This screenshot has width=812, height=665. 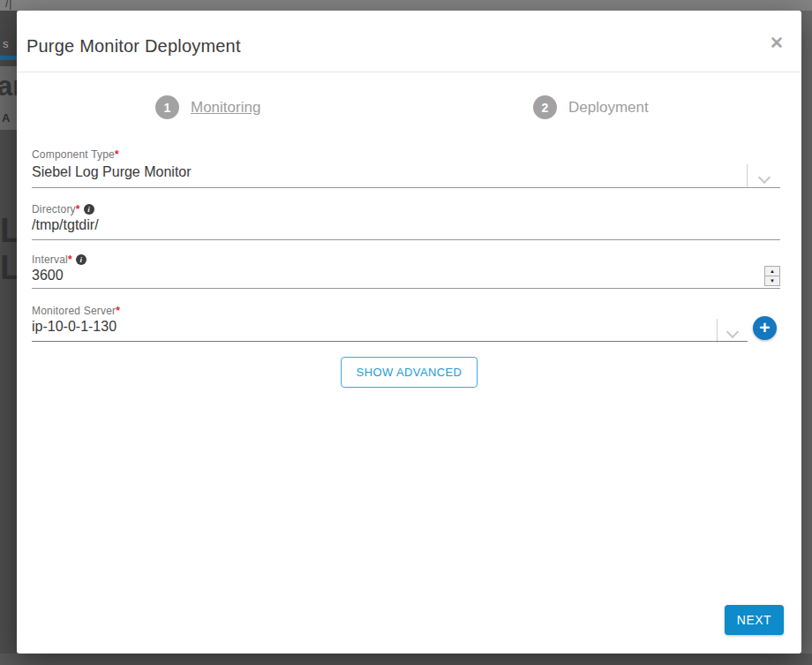 What do you see at coordinates (394, 276) in the screenshot?
I see `interval-field` at bounding box center [394, 276].